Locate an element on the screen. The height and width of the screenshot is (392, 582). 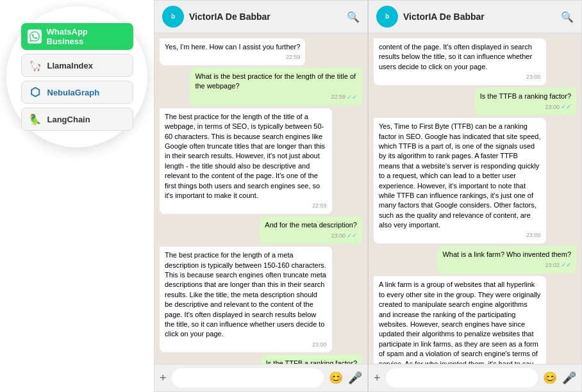
msg-text: content of the page. It's often displaye… is located at coordinates (455, 56).